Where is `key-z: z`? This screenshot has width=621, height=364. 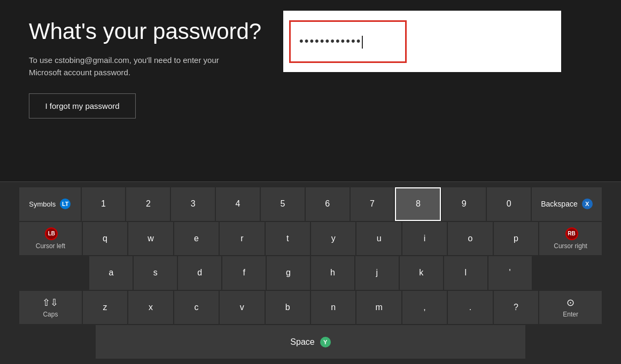 key-z: z is located at coordinates (105, 307).